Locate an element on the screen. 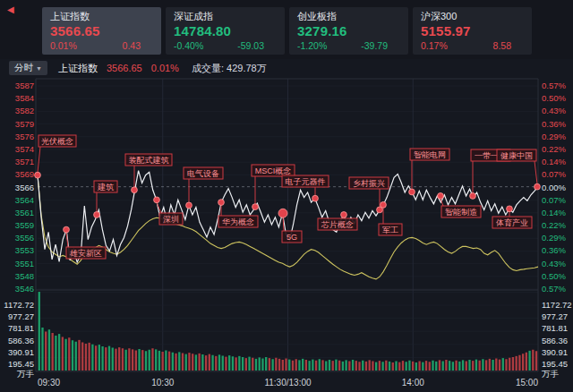 The width and height of the screenshot is (573, 392). event-label: 装配式建筑 is located at coordinates (149, 160).